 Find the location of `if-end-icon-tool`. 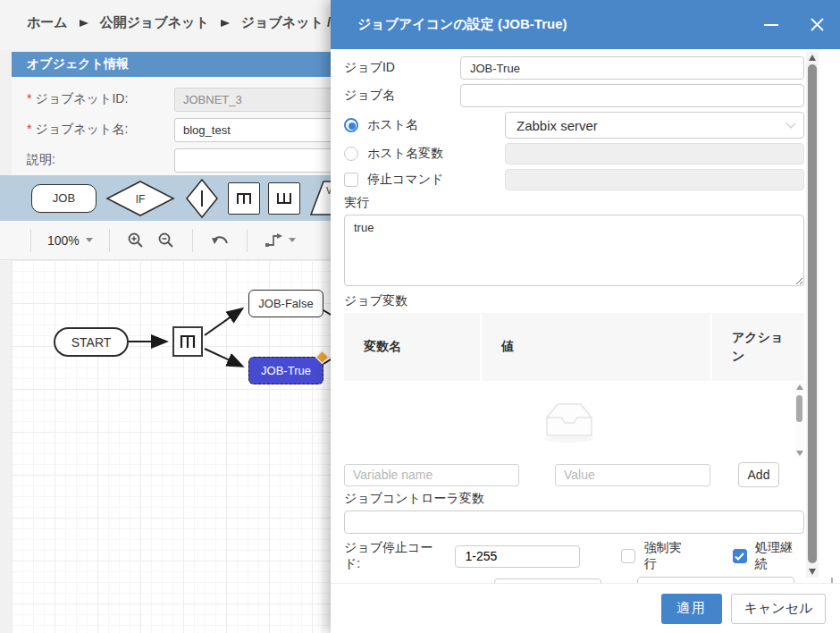

if-end-icon-tool is located at coordinates (202, 198).